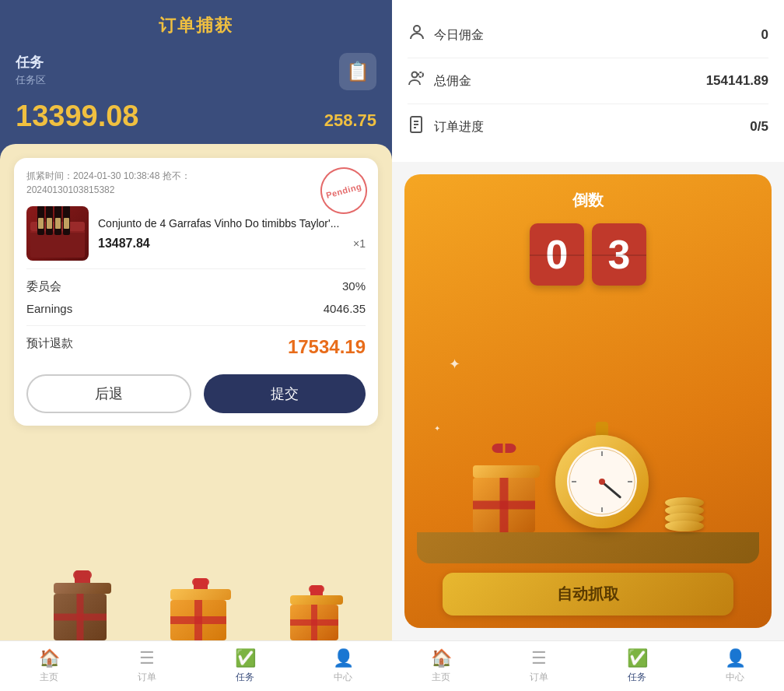 Image resolution: width=784 pixels, height=691 pixels. I want to click on product-price-row: 13487.84 ×1, so click(232, 244).